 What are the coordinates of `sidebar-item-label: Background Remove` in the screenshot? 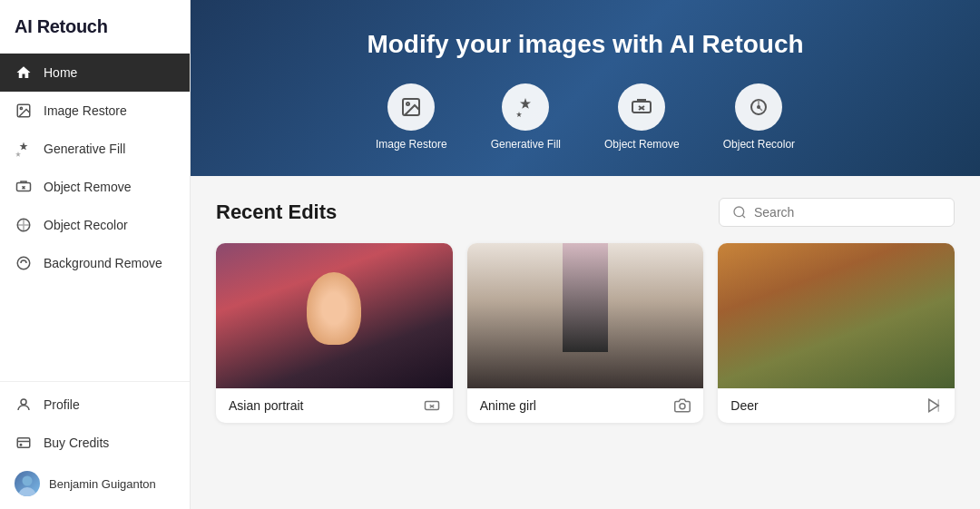 It's located at (103, 263).